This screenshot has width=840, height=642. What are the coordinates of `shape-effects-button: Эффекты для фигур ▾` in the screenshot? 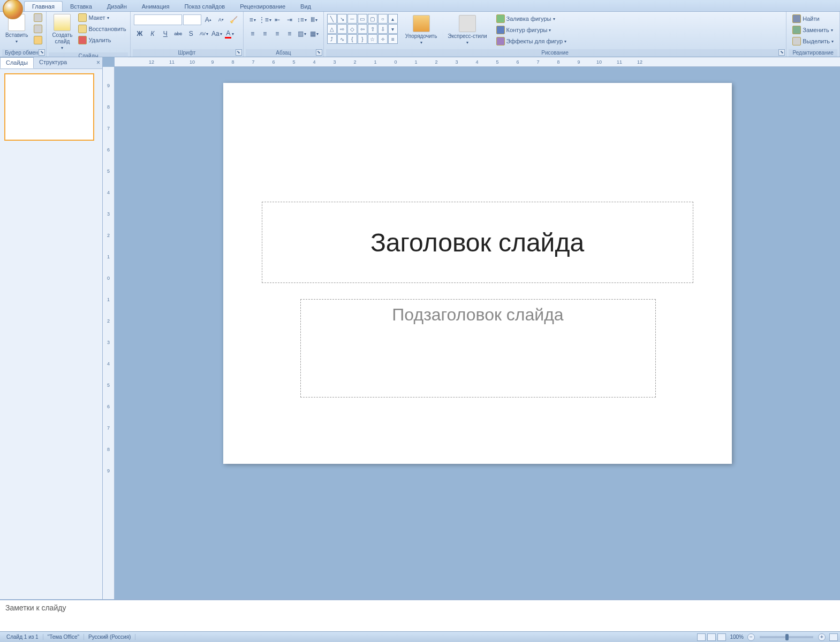 It's located at (532, 41).